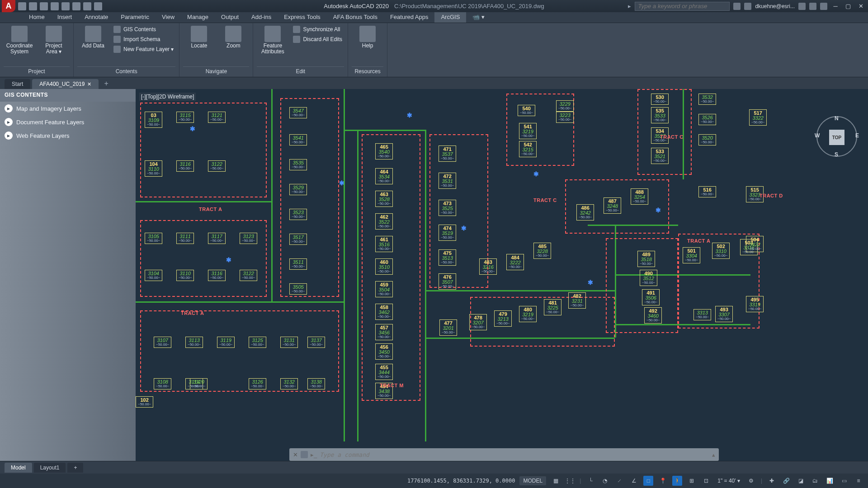 Image resolution: width=868 pixels, height=488 pixels. Describe the element at coordinates (682, 6) in the screenshot. I see `keyword-search` at that location.